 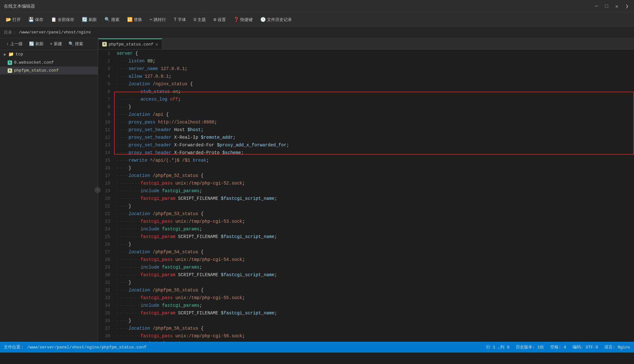 What do you see at coordinates (374, 61) in the screenshot?
I see `code-content: ····listen 80;` at bounding box center [374, 61].